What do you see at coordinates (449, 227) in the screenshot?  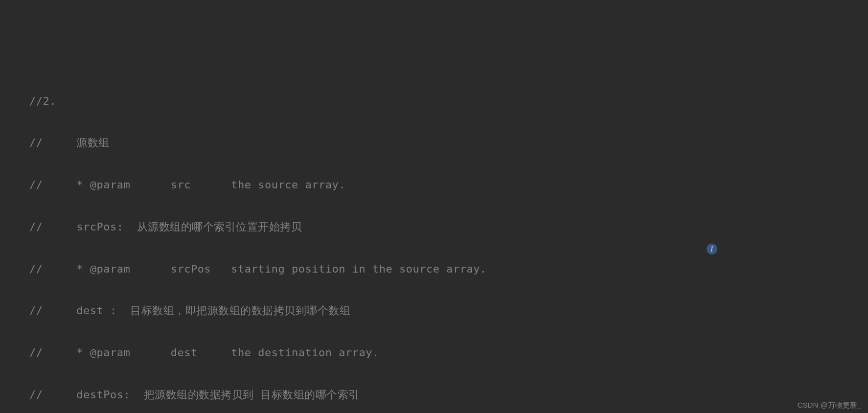 I see `code-comment: // srcPos: 从源数组的哪个索引位置开始拷贝` at bounding box center [449, 227].